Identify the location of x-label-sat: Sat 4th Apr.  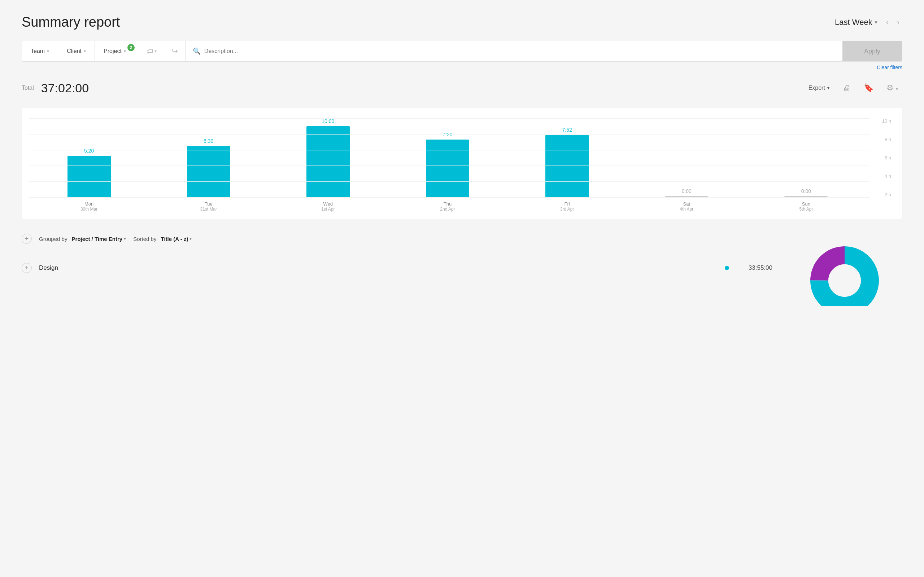
(687, 206).